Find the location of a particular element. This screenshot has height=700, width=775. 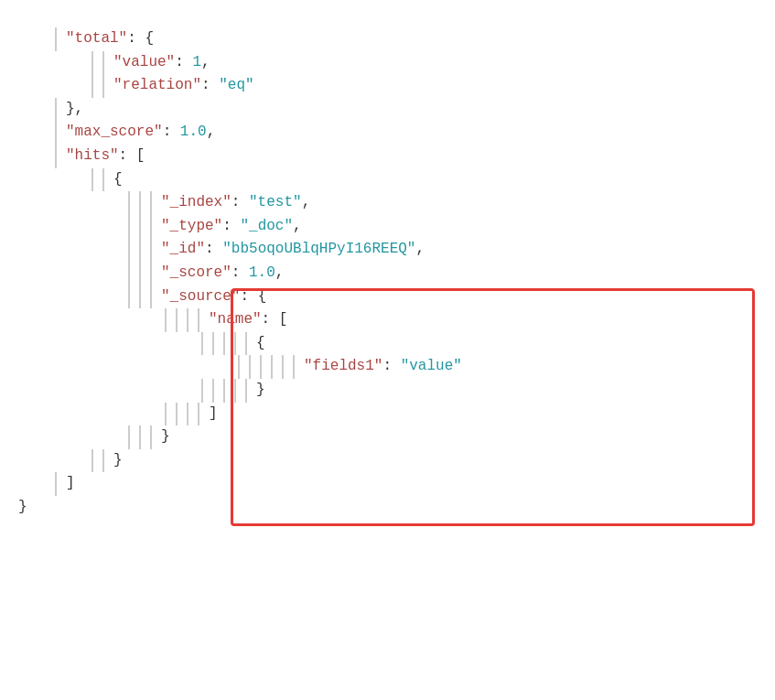

code-line: "fields1": "value" is located at coordinates (388, 367).